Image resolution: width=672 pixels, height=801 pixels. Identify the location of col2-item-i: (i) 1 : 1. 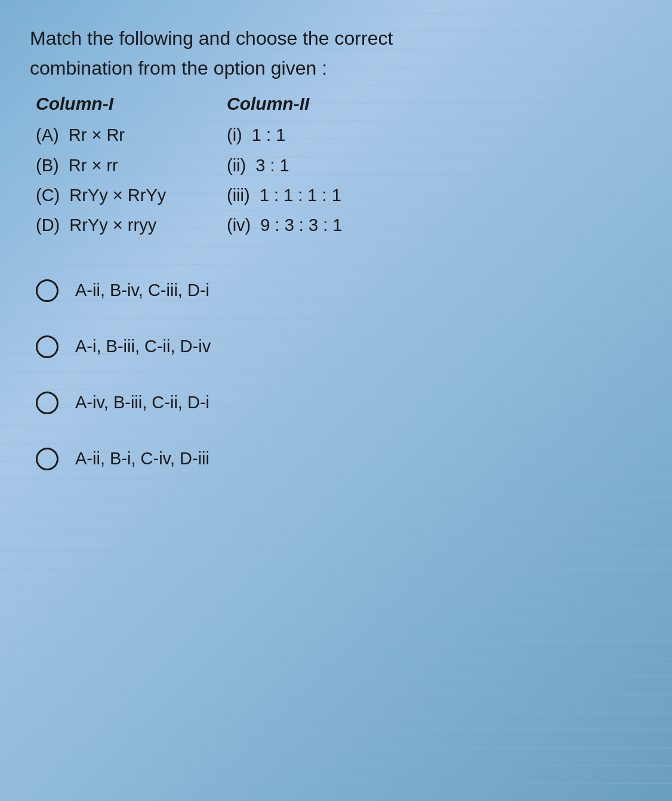
(322, 135).